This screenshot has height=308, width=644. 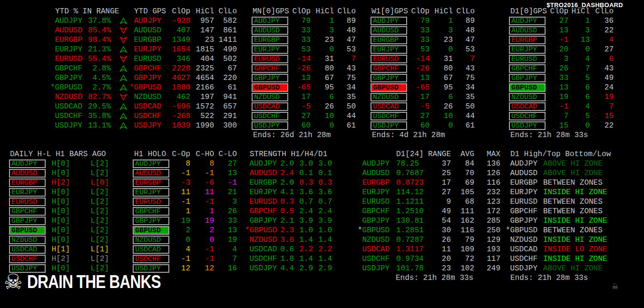 What do you see at coordinates (521, 164) in the screenshot?
I see `pair-label: AUDJPY` at bounding box center [521, 164].